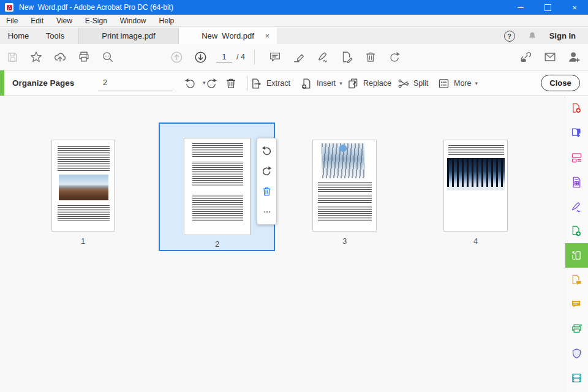 This screenshot has width=588, height=392. What do you see at coordinates (323, 57) in the screenshot?
I see `fill-sign-button` at bounding box center [323, 57].